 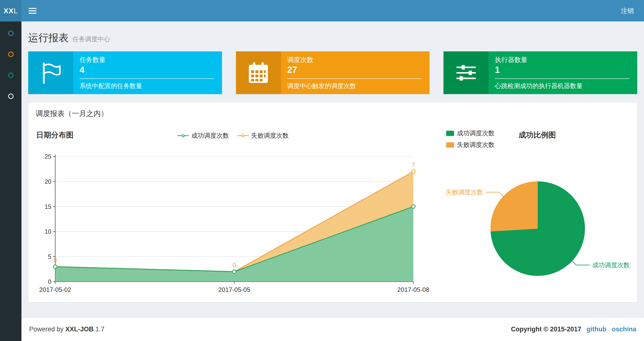 I want to click on svg-text: 2017-05-08, so click(x=414, y=290).